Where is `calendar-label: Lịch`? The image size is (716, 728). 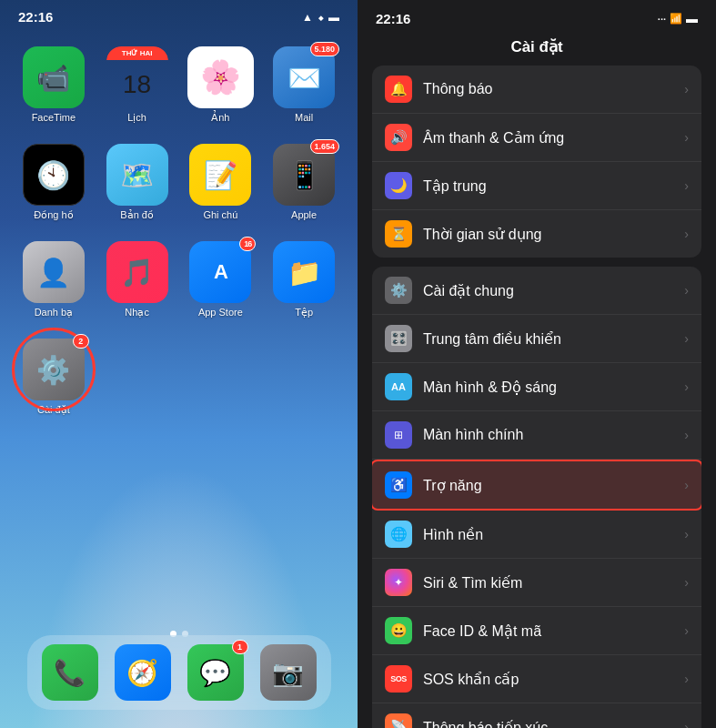
calendar-label: Lịch is located at coordinates (136, 118).